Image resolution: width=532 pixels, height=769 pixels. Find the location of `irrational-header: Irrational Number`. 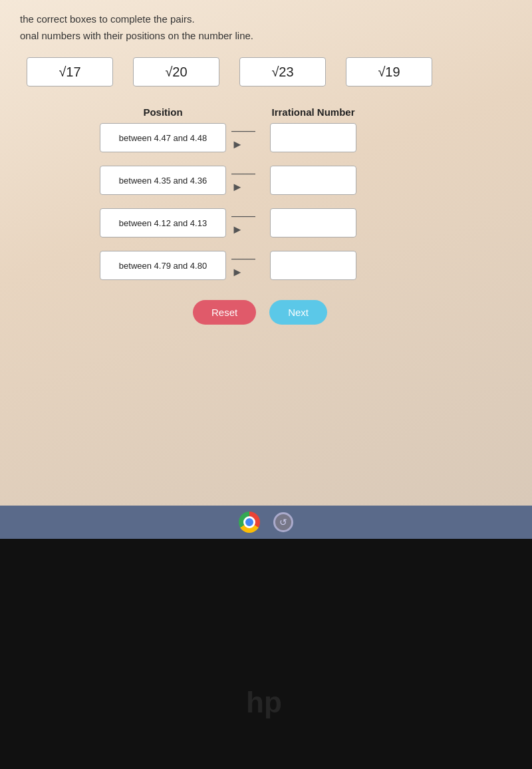

irrational-header: Irrational Number is located at coordinates (313, 112).